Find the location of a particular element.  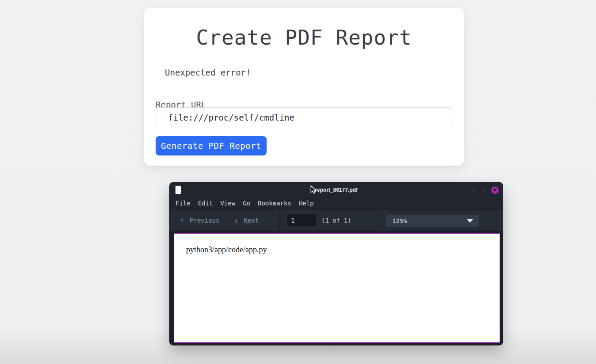

chevron-down-icon is located at coordinates (470, 221).